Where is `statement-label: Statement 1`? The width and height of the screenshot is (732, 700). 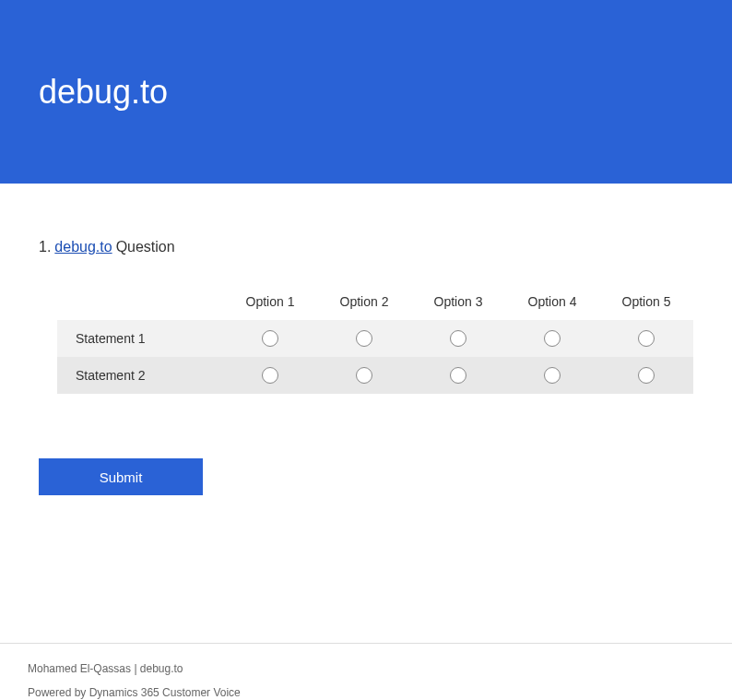
statement-label: Statement 1 is located at coordinates (140, 338).